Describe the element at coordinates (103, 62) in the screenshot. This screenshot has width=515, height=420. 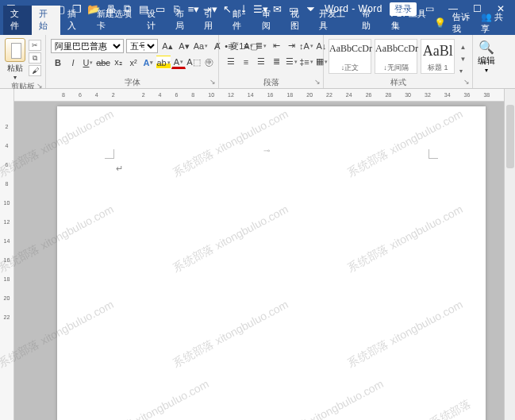
I see `strike-button: abc` at that location.